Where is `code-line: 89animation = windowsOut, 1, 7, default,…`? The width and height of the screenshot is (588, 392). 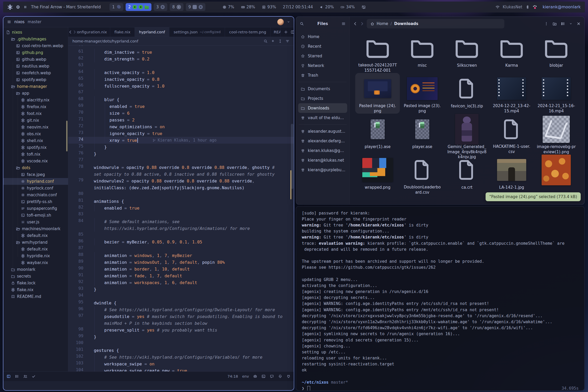
code-line: 89animation = windowsOut, 1, 7, default,… is located at coordinates (181, 262).